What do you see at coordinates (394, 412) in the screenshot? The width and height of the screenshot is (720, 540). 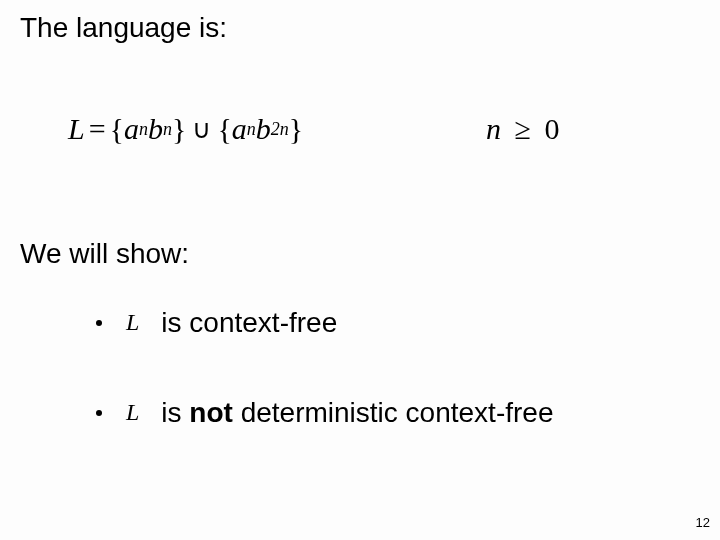 I see `bullet-2-post: deterministic context-free` at bounding box center [394, 412].